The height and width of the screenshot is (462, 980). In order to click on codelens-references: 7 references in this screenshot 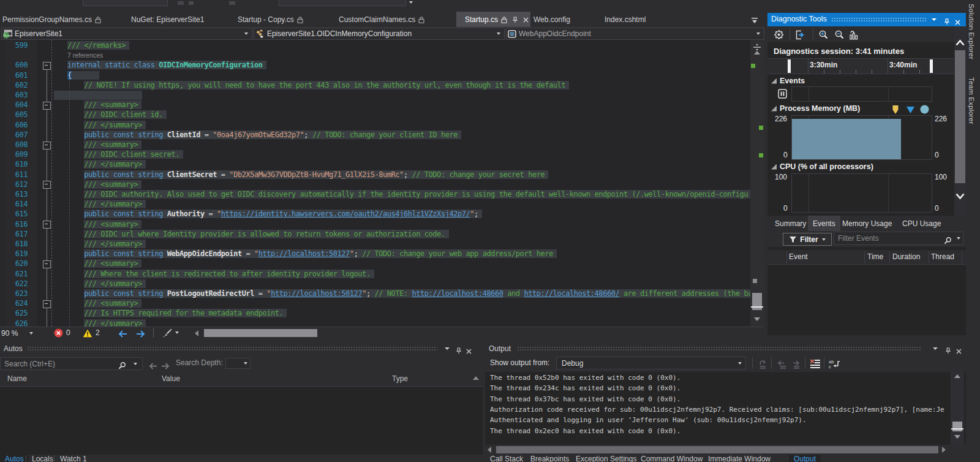, I will do `click(85, 55)`.